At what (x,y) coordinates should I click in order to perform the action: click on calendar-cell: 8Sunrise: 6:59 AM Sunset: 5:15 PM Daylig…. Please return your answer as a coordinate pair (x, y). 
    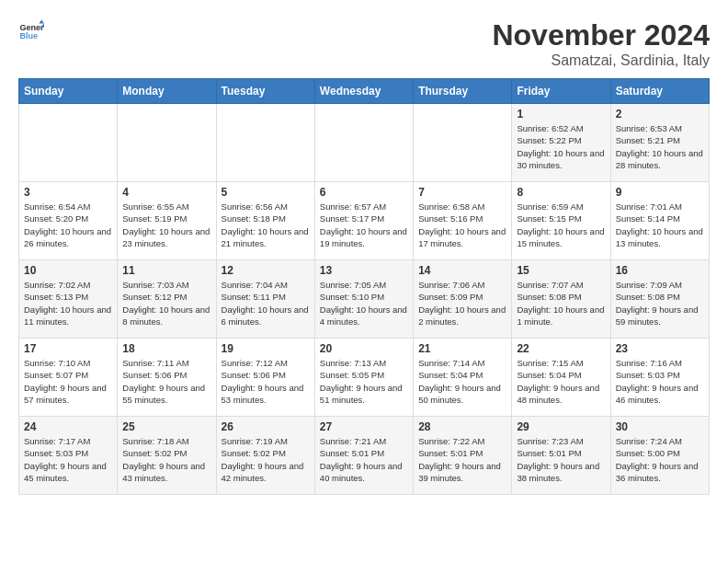
    Looking at the image, I should click on (561, 221).